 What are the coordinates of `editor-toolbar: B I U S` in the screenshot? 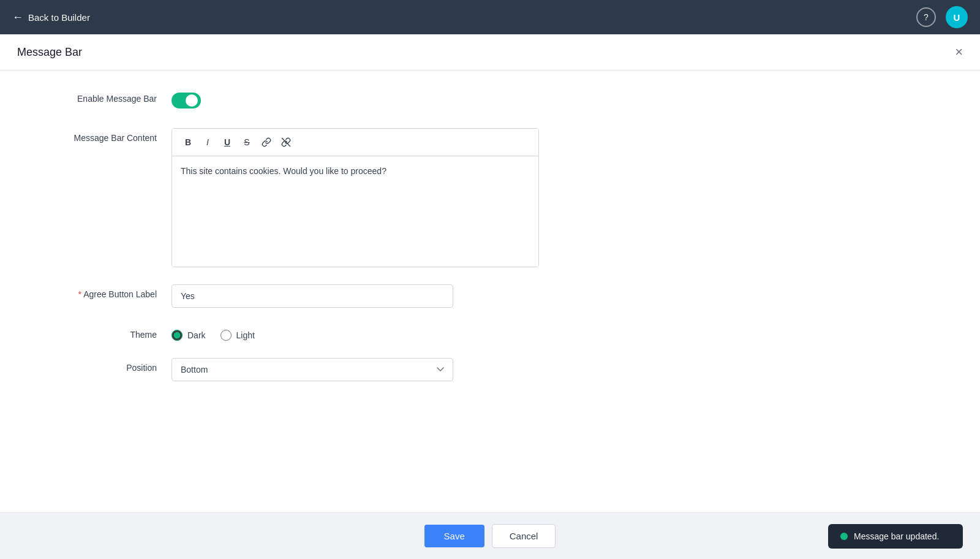 It's located at (355, 142).